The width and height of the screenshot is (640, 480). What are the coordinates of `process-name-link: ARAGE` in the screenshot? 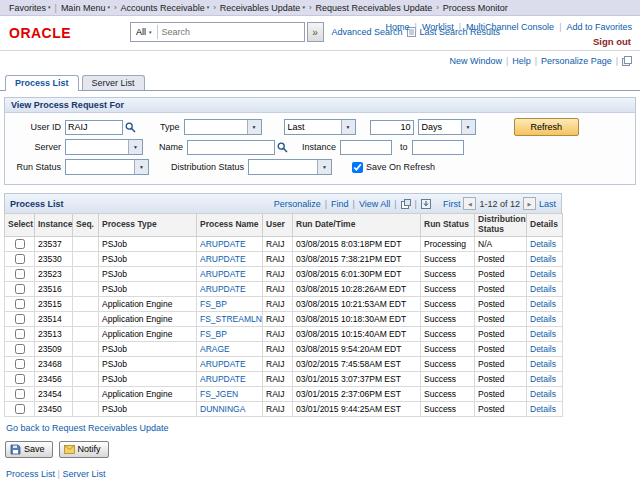 It's located at (215, 349).